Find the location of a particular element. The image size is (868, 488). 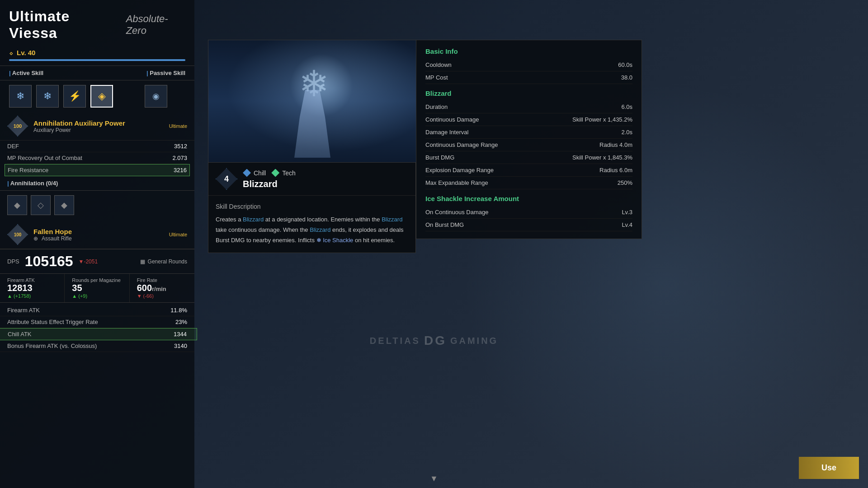

level-bar-fill is located at coordinates (97, 60).